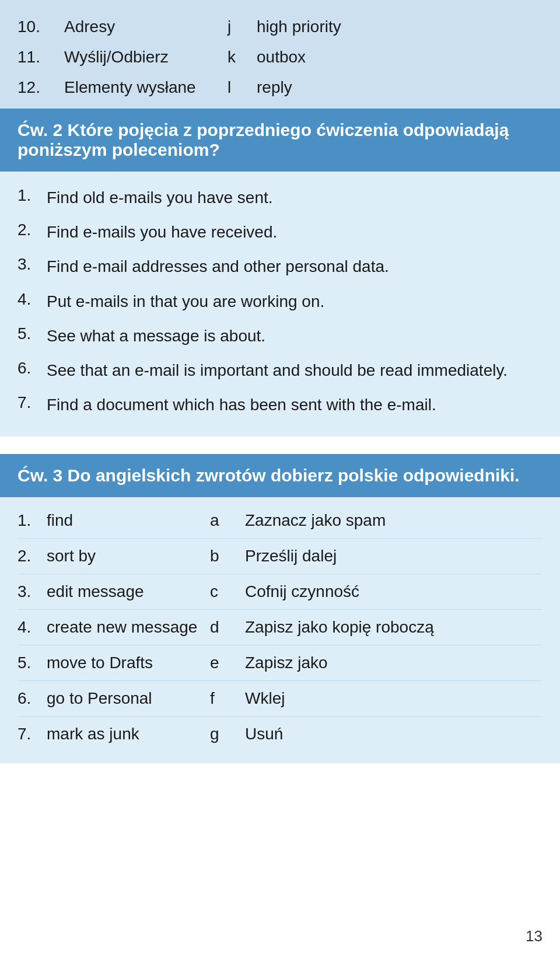 Image resolution: width=560 pixels, height=957 pixels. I want to click on ex3-row-7: 7. mark as junk g Usuń, so click(280, 734).